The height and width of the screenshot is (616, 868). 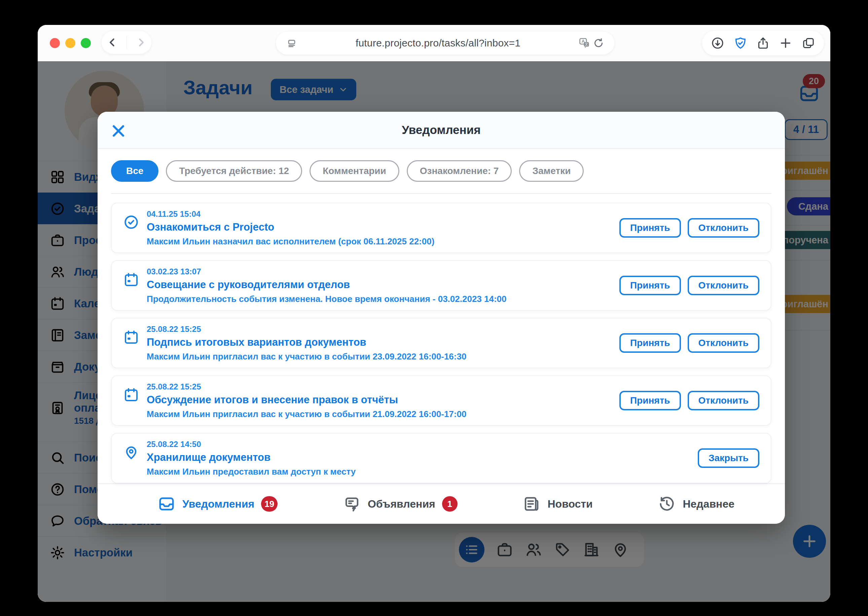 What do you see at coordinates (380, 214) in the screenshot?
I see `notification-date: 04.11.25 15:04` at bounding box center [380, 214].